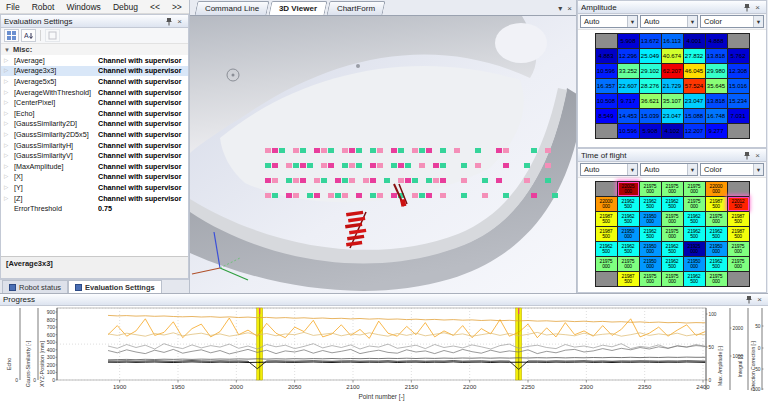 This screenshot has height=402, width=768. I want to click on tab-command-line: Command Line, so click(232, 8).